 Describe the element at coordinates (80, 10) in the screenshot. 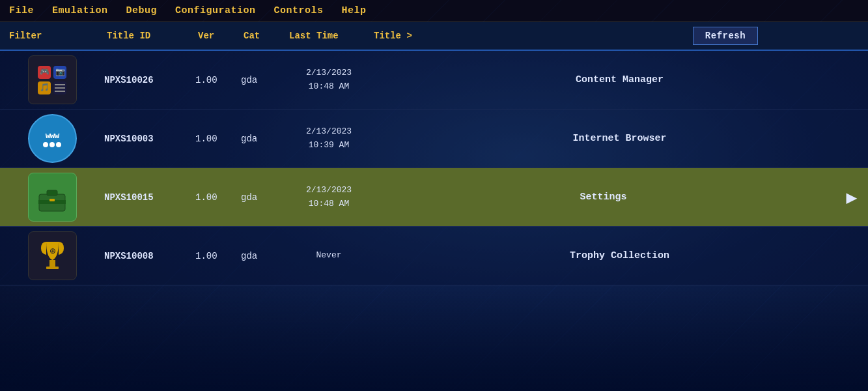

I see `menu-emulation: Emulation` at that location.